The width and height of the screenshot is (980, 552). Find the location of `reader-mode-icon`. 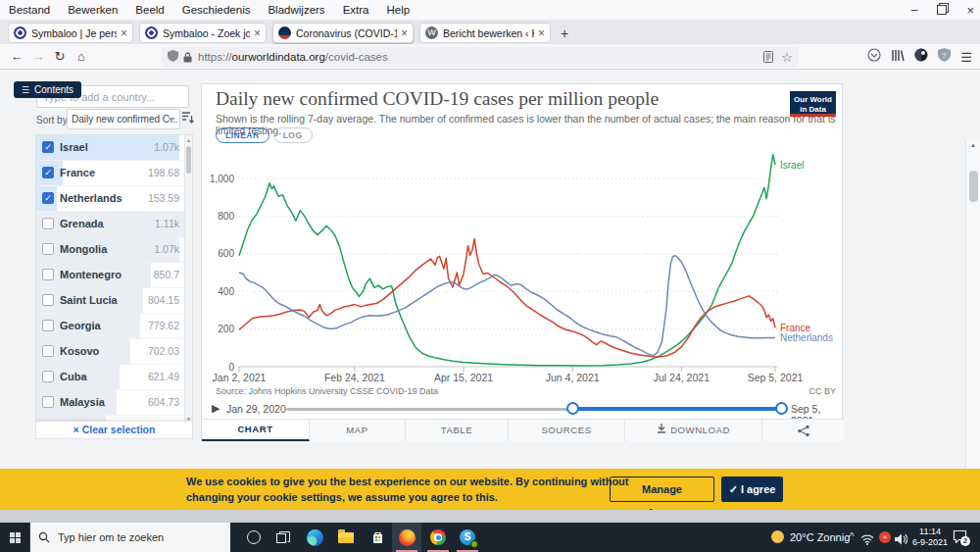

reader-mode-icon is located at coordinates (768, 57).